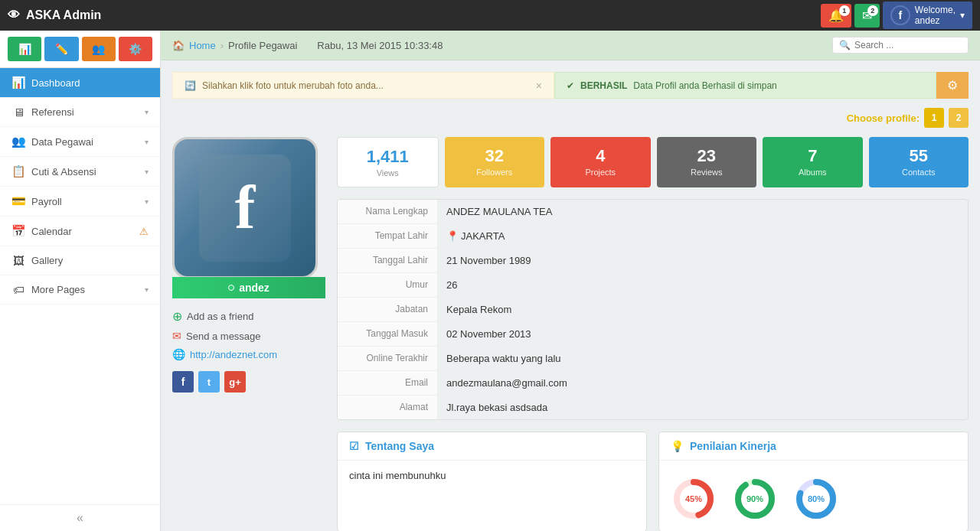 This screenshot has width=980, height=531. I want to click on info-val-jabatan: Kepala Rekom, so click(703, 309).